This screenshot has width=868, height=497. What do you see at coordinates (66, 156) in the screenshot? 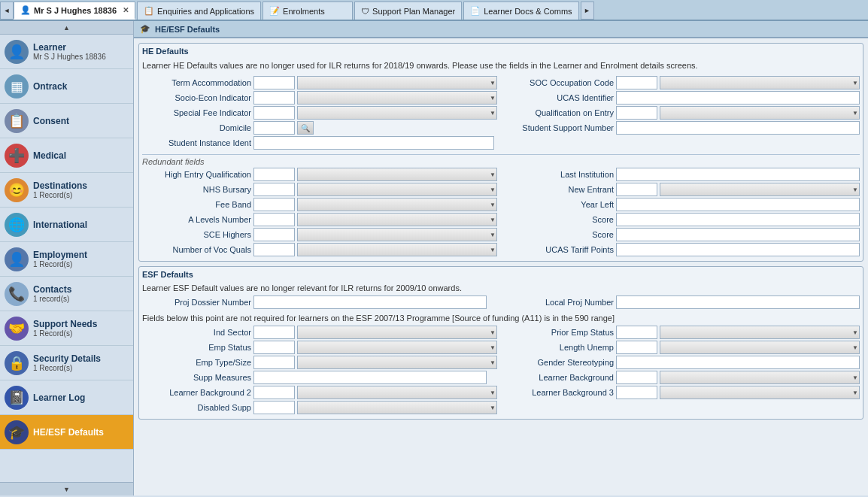
I see `sidebar-item-medical: ➕ Medical` at bounding box center [66, 156].